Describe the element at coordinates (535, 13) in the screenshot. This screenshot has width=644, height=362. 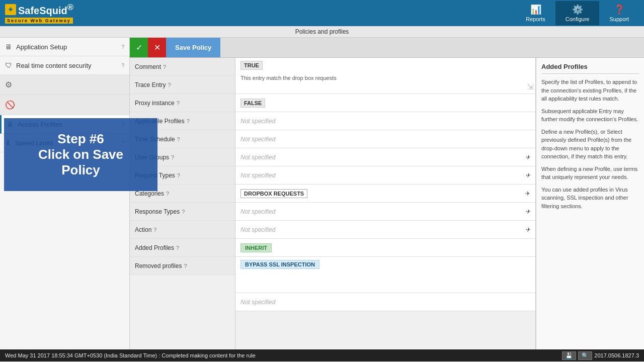
I see `nav-reports: 📊 Reports` at that location.